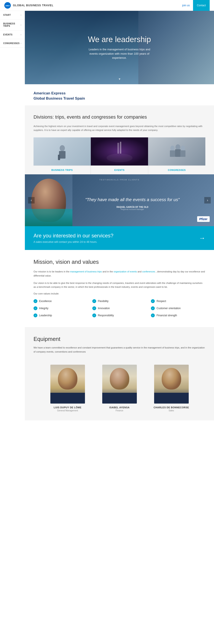 The width and height of the screenshot is (214, 644). Describe the element at coordinates (119, 238) in the screenshot. I see `cta-banner: Are you interested in our services? A sa…` at that location.